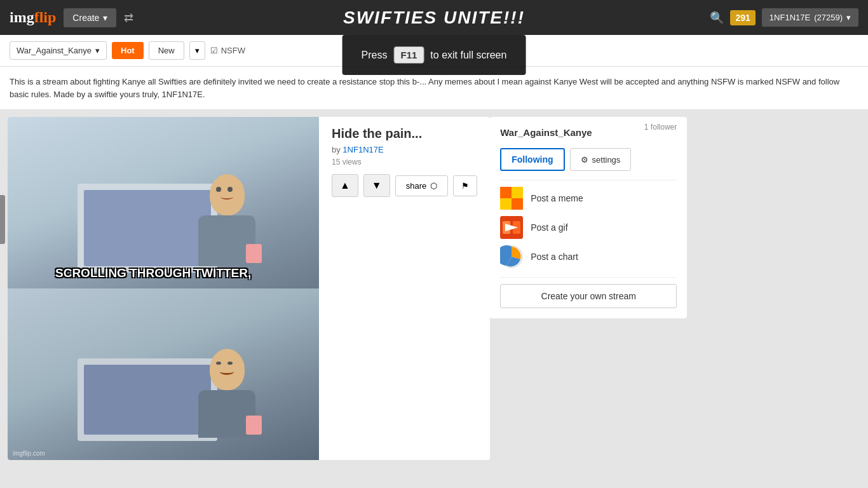 The width and height of the screenshot is (868, 488). I want to click on post-chart-label: Post a chart, so click(554, 257).